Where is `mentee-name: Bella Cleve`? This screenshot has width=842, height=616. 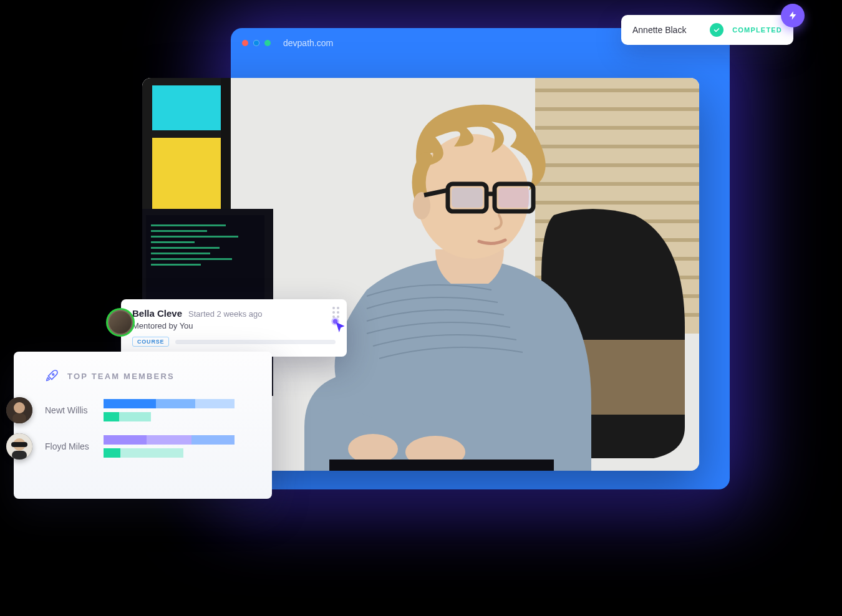 mentee-name: Bella Cleve is located at coordinates (157, 313).